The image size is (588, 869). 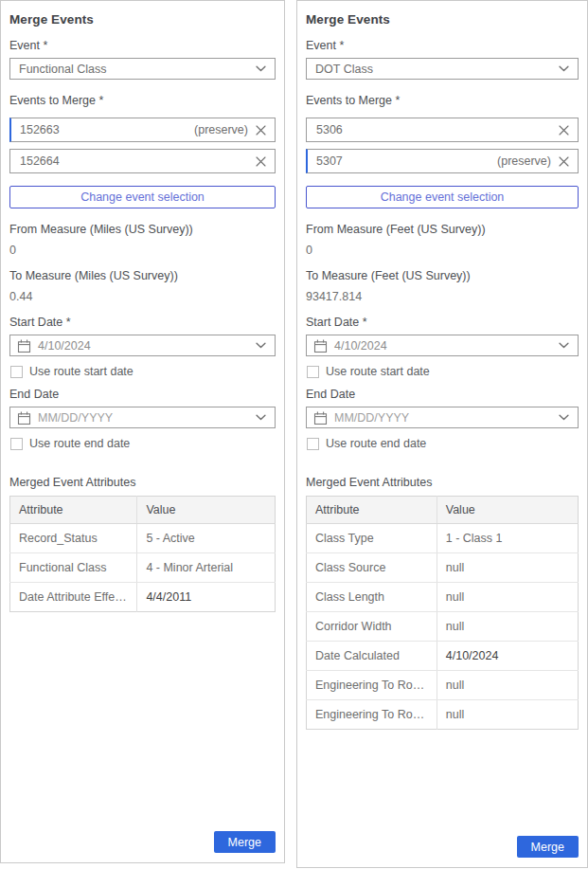 What do you see at coordinates (443, 686) in the screenshot?
I see `table-row: Engineering To RouteID null` at bounding box center [443, 686].